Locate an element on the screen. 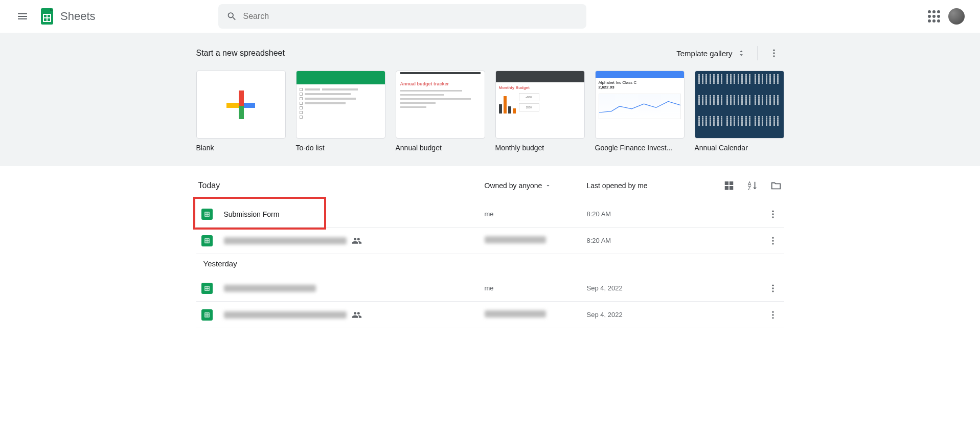 Image resolution: width=980 pixels, height=431 pixels. template-calendar: Annual Calendar is located at coordinates (739, 111).